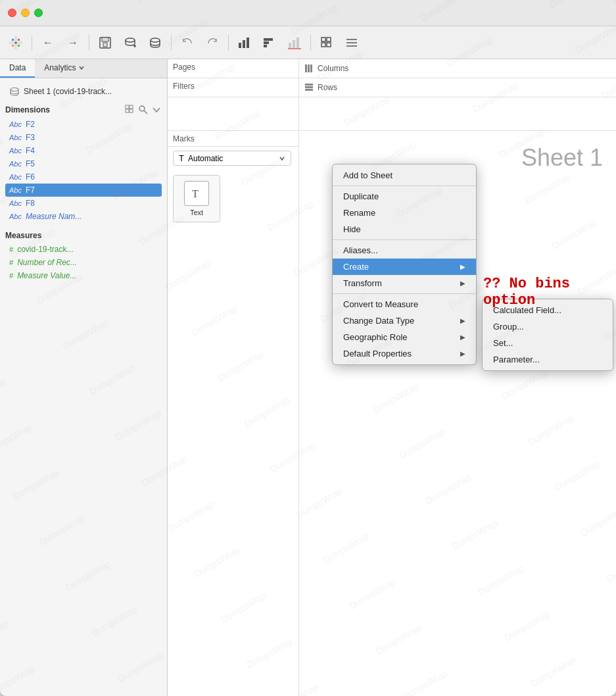 The image size is (616, 696). I want to click on undo-button, so click(187, 43).